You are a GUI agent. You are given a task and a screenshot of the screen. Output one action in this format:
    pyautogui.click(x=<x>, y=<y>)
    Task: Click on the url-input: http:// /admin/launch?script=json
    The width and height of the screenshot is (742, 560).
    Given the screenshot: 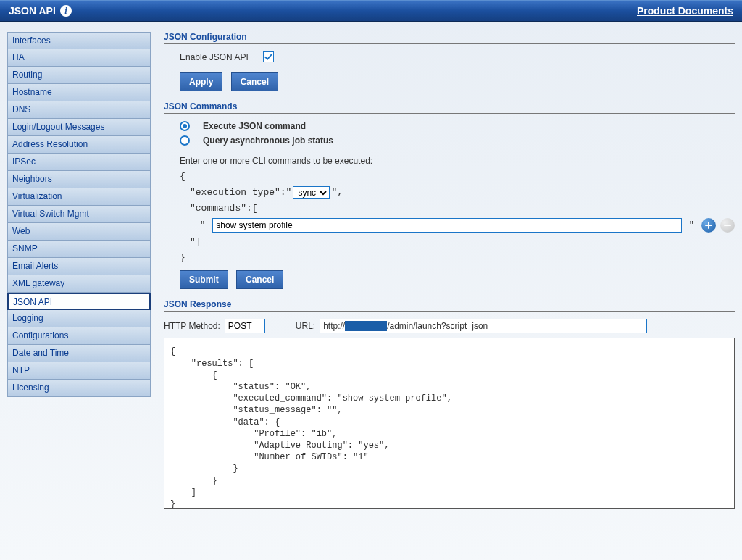 What is the action you would take?
    pyautogui.click(x=483, y=326)
    